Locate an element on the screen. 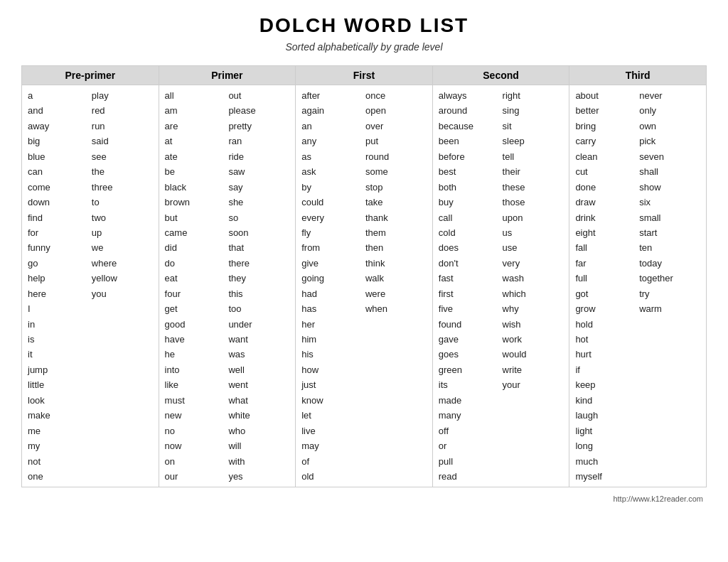  word-item: why is located at coordinates (533, 308).